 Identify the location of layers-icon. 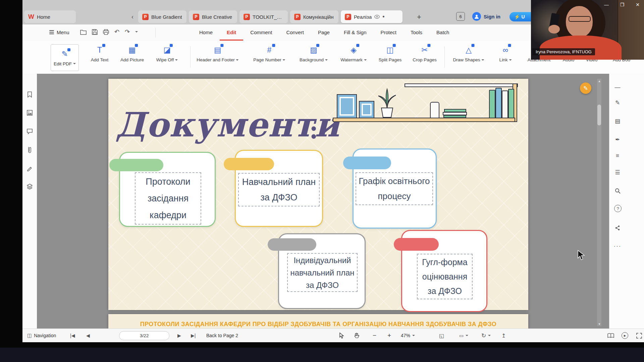
(30, 186).